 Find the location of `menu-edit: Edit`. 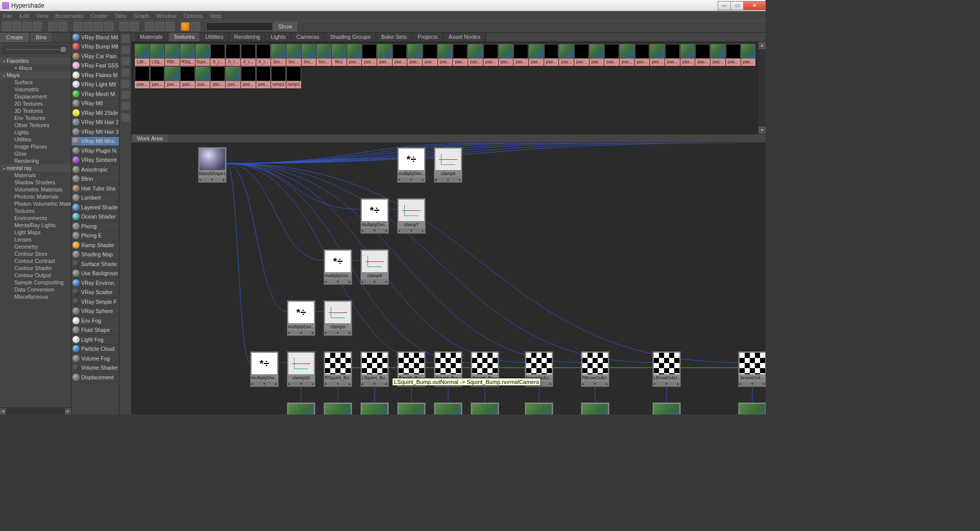

menu-edit: Edit is located at coordinates (24, 16).